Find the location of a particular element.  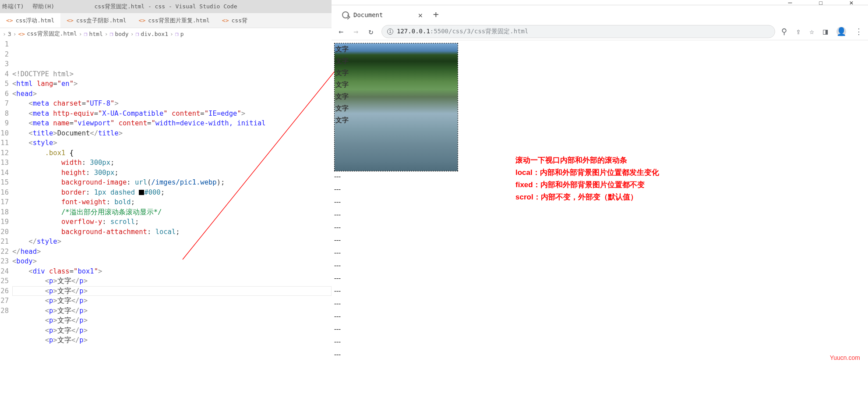

menu-help: 帮助(H) is located at coordinates (43, 7).